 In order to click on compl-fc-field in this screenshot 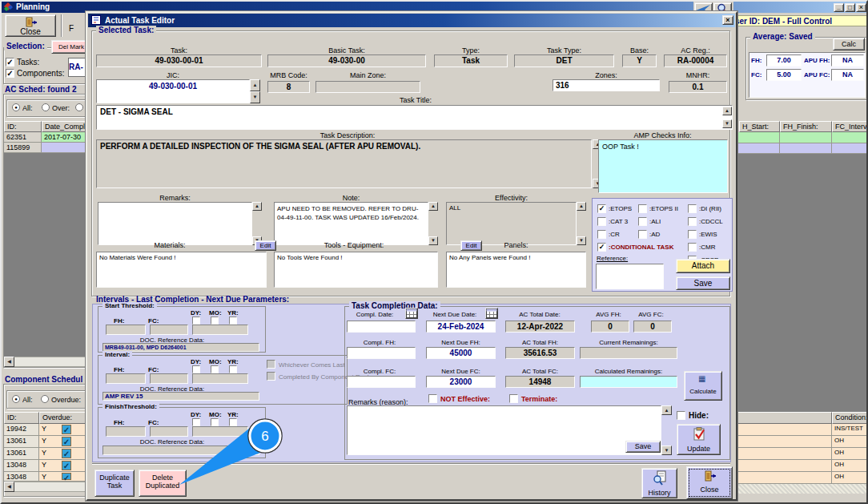, I will do `click(381, 381)`.